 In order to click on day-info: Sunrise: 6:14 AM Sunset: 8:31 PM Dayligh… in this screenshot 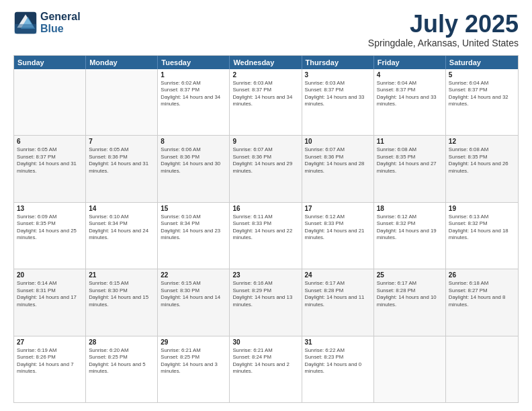, I will do `click(50, 294)`.